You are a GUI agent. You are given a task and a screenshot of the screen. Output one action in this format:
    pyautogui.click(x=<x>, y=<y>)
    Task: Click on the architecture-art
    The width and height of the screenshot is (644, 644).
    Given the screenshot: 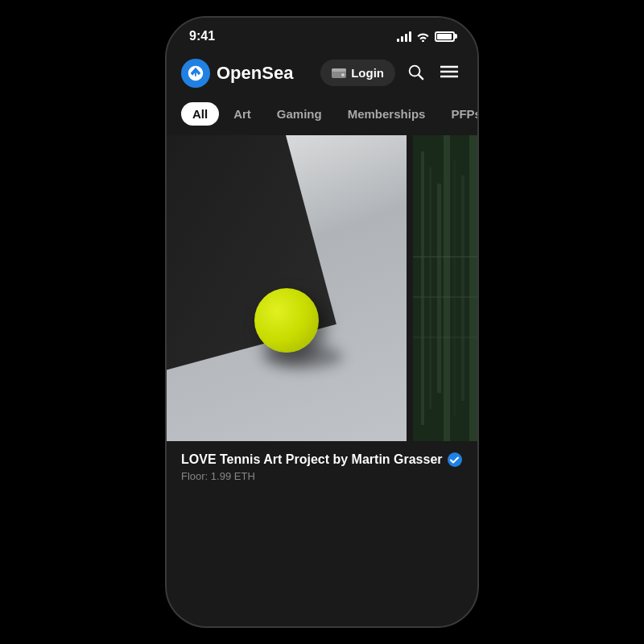 What is the action you would take?
    pyautogui.click(x=445, y=288)
    